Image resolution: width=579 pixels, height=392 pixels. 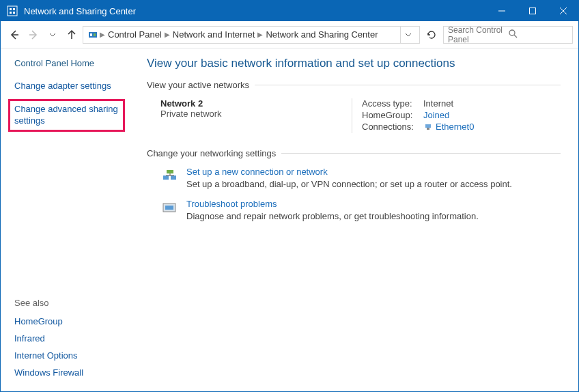 What do you see at coordinates (256, 104) in the screenshot?
I see `network-name: Network 2` at bounding box center [256, 104].